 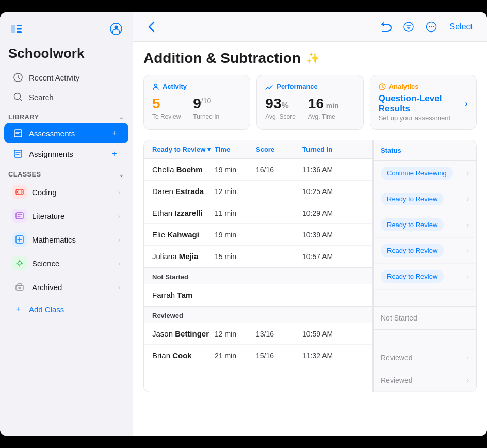 I want to click on sidebar-title: Schoolwork, so click(x=66, y=57).